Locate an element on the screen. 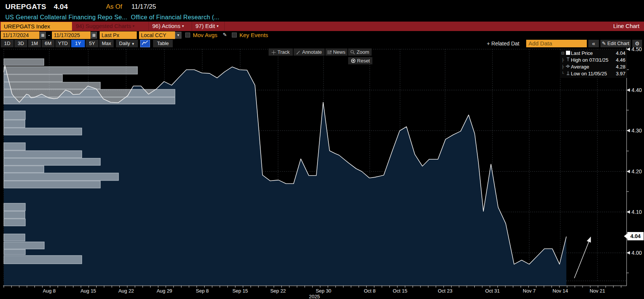 The width and height of the screenshot is (644, 299). last-price-axis-badge: 4.04 is located at coordinates (636, 236).